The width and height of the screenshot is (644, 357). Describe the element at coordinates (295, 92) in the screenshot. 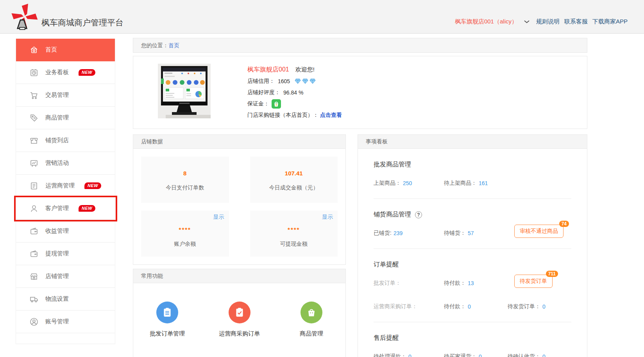

I see `store-info-block: 枫车旗舰店001 欢迎您! 店铺信用： 1605 店铺好评度： 96.84 % …` at that location.